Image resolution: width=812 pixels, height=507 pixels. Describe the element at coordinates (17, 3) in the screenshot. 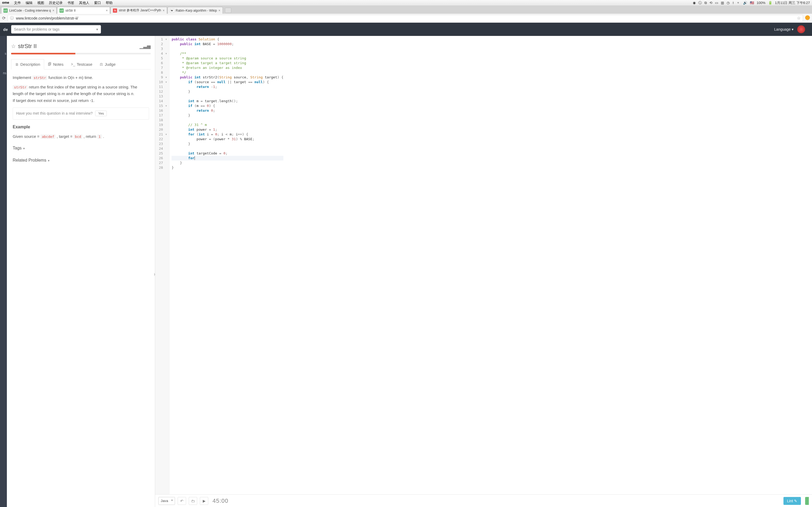

I see `menubar-item: 文件` at that location.